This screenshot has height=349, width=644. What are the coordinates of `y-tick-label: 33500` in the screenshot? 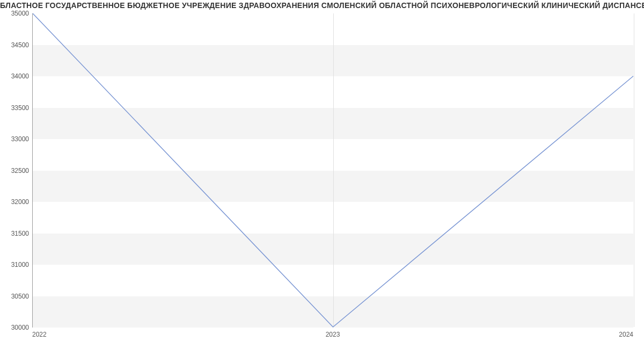 It's located at (16, 108).